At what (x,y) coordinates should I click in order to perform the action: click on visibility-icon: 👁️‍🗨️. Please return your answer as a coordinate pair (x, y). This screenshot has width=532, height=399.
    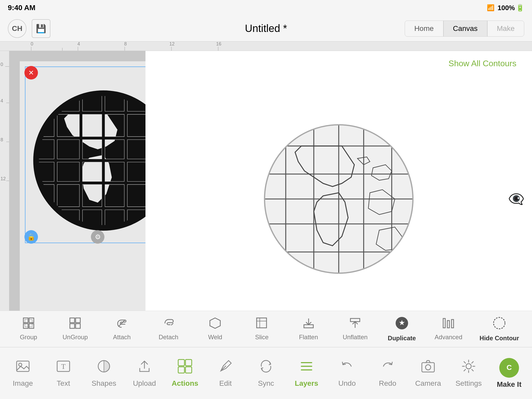
    Looking at the image, I should click on (516, 199).